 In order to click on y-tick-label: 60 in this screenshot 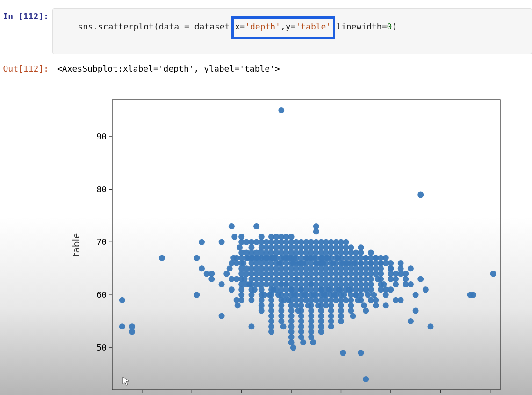, I will do `click(101, 295)`.